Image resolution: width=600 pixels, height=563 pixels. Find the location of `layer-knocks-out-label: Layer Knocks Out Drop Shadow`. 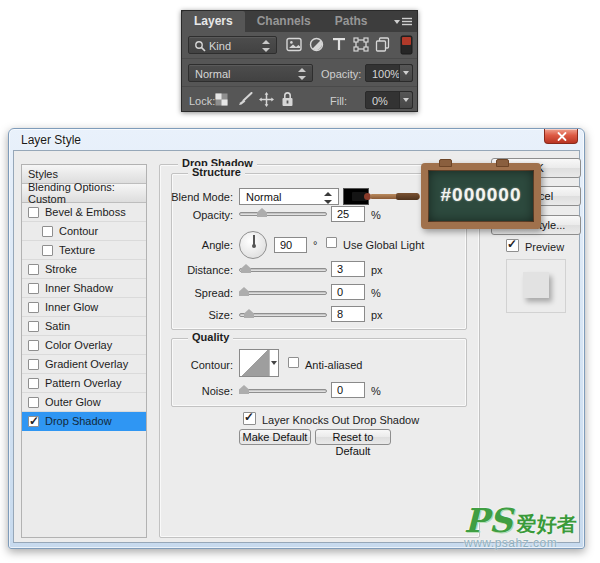

layer-knocks-out-label: Layer Knocks Out Drop Shadow is located at coordinates (340, 420).